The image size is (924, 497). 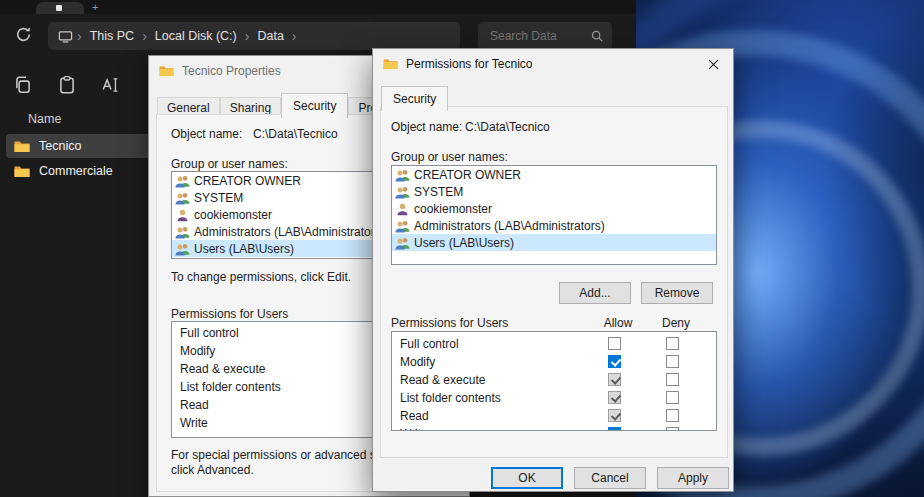 I want to click on breadcrumb-item: Local Disk (C:), so click(x=196, y=36).